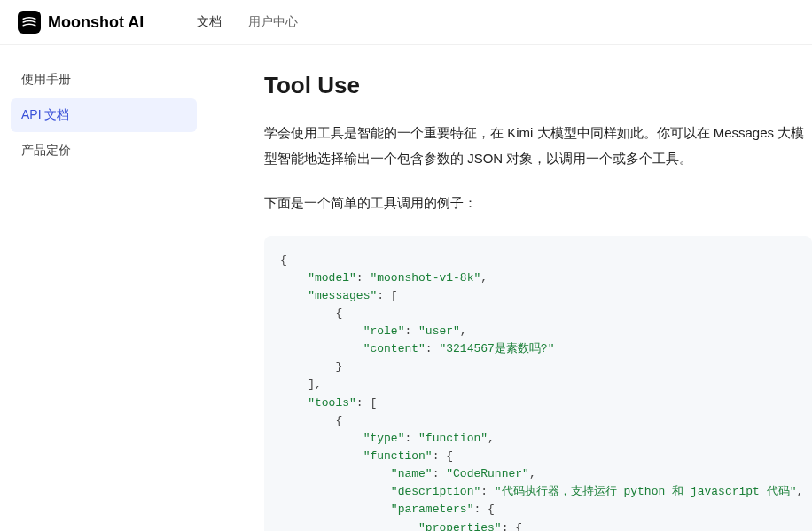 The width and height of the screenshot is (812, 531). I want to click on top-nav: 文档 用户中心, so click(247, 22).